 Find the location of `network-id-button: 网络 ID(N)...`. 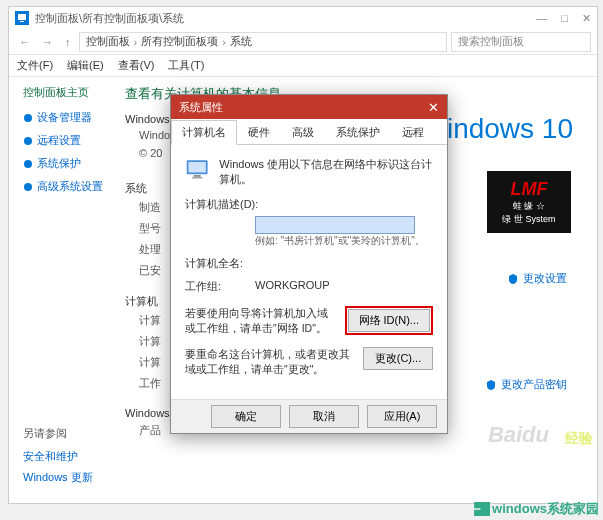

network-id-button: 网络 ID(N)... is located at coordinates (390, 320).